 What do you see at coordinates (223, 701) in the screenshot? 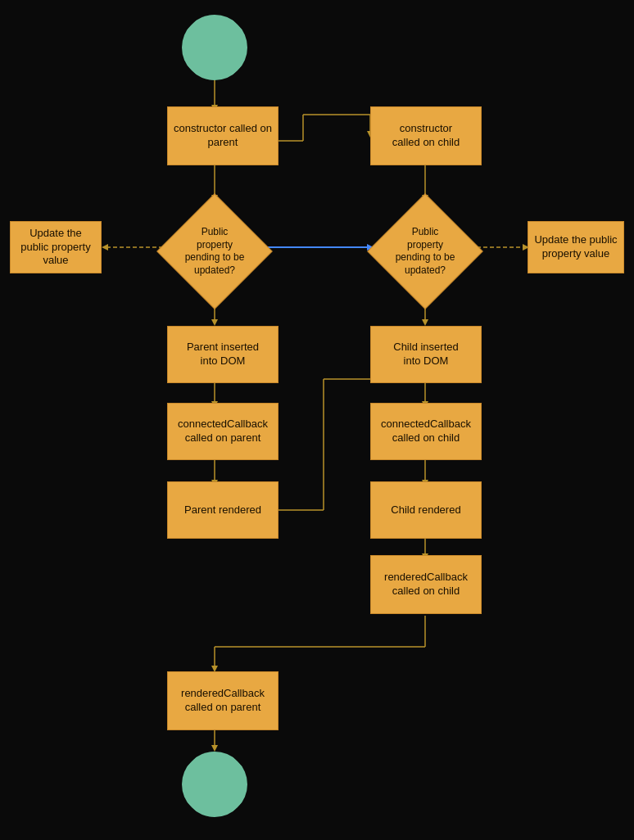
I see `rendered-callback-parent-box: renderedCallbackcalled on parent` at bounding box center [223, 701].